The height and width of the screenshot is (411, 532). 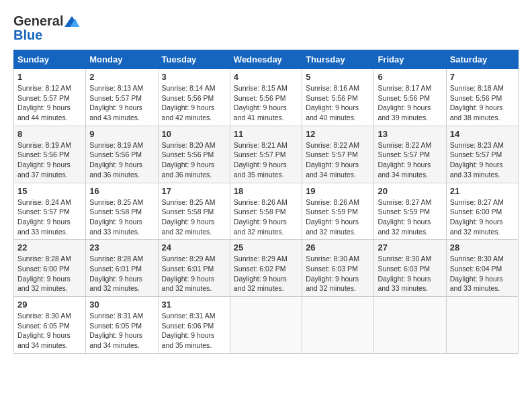 What do you see at coordinates (482, 191) in the screenshot?
I see `day-number: 21` at bounding box center [482, 191].